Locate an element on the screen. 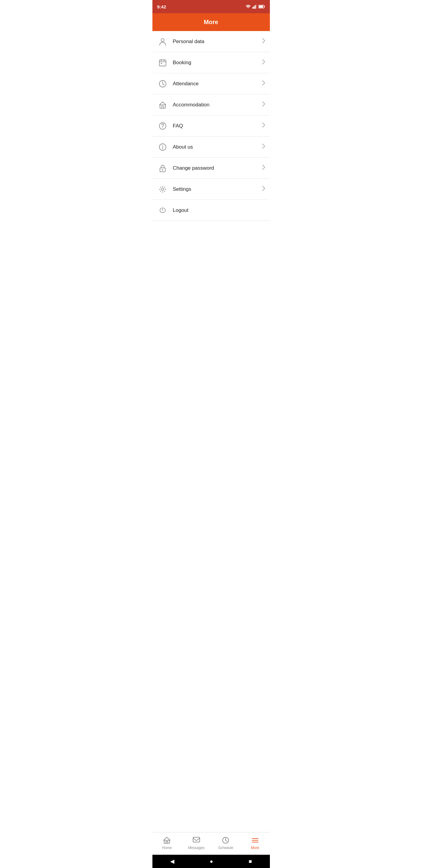 The width and height of the screenshot is (422, 868). nav-item-home: Home is located at coordinates (167, 843).